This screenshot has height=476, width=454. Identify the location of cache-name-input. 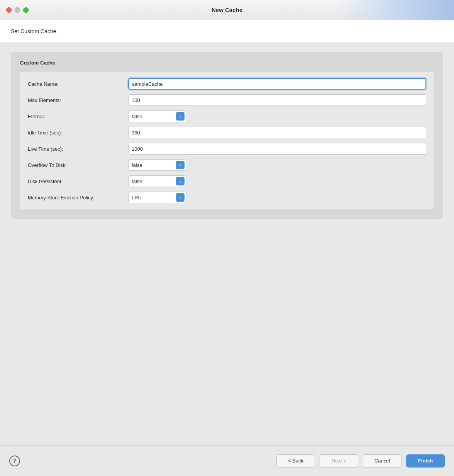
(277, 84).